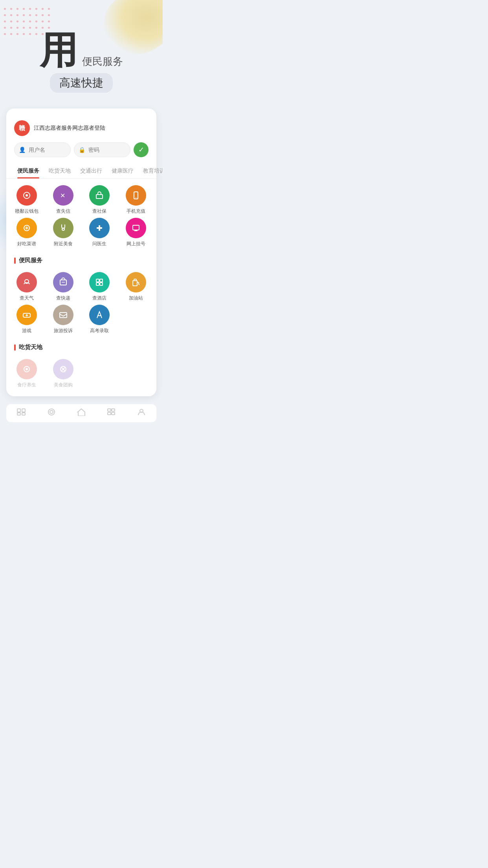  What do you see at coordinates (100, 233) in the screenshot?
I see `icon-问医生: 问医生` at bounding box center [100, 233].